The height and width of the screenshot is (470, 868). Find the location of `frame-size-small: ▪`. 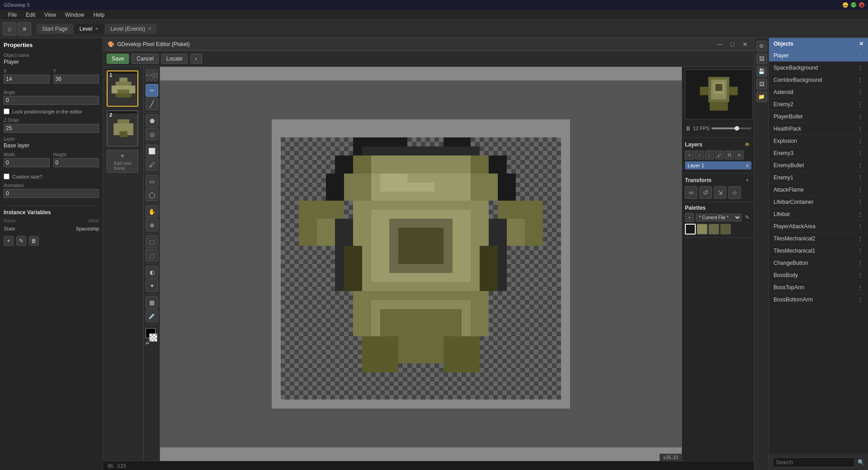

frame-size-small: ▪ is located at coordinates (147, 75).